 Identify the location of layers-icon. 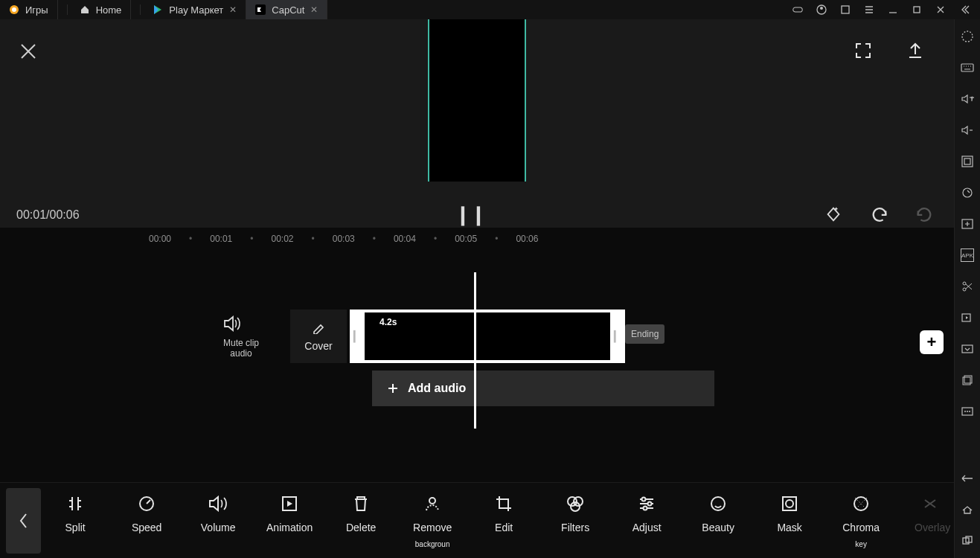
(967, 380).